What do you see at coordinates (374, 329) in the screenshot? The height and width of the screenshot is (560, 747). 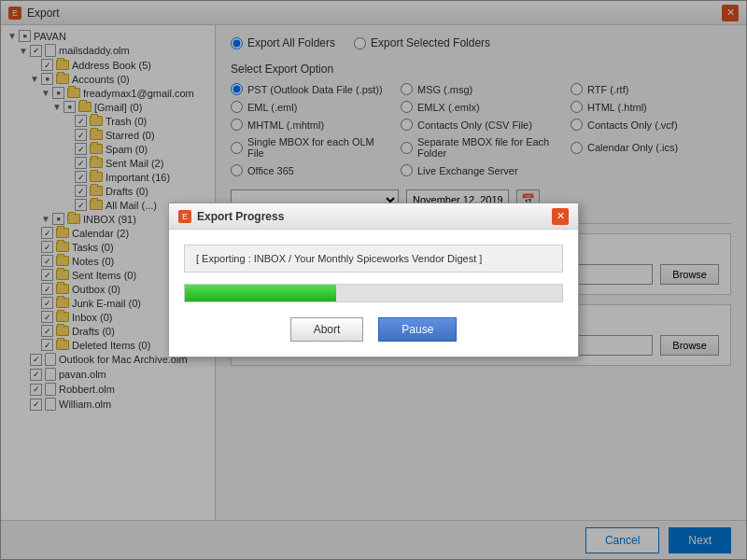 I see `modal-buttons: Abort Pause` at bounding box center [374, 329].